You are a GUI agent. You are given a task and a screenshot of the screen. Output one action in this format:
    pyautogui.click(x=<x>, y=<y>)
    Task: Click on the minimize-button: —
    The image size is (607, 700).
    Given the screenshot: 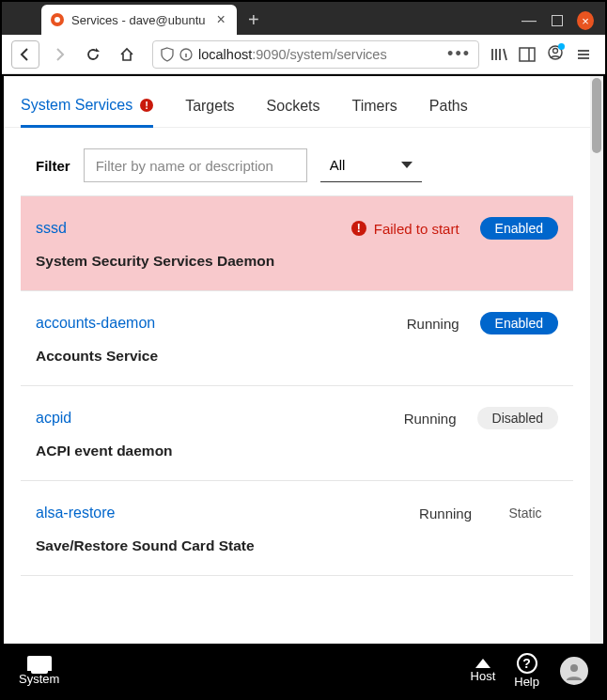 What is the action you would take?
    pyautogui.click(x=529, y=21)
    